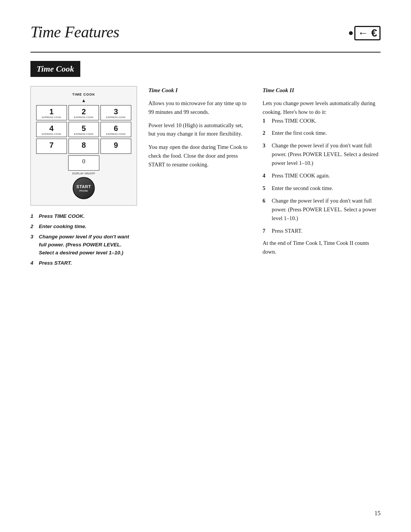 Image resolution: width=411 pixels, height=532 pixels. I want to click on right-step-text-2: Enter the first cook time., so click(299, 133).